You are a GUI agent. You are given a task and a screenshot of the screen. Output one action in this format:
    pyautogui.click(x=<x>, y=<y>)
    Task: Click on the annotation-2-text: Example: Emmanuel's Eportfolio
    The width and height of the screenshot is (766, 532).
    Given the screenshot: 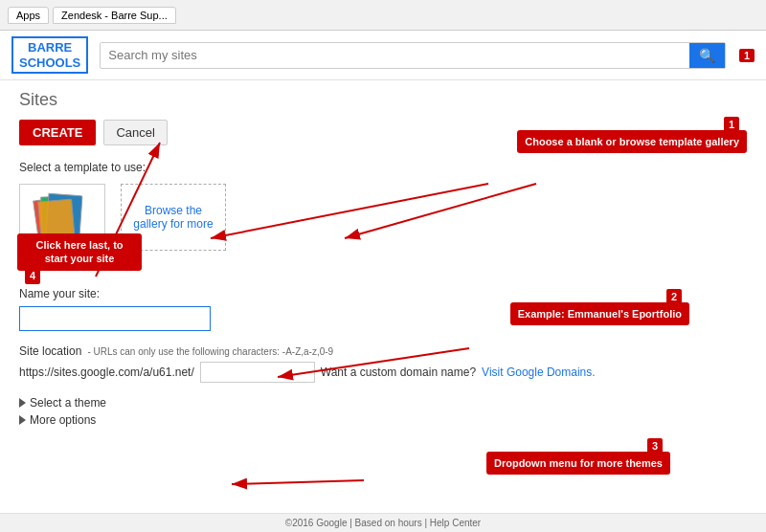 What is the action you would take?
    pyautogui.click(x=599, y=314)
    